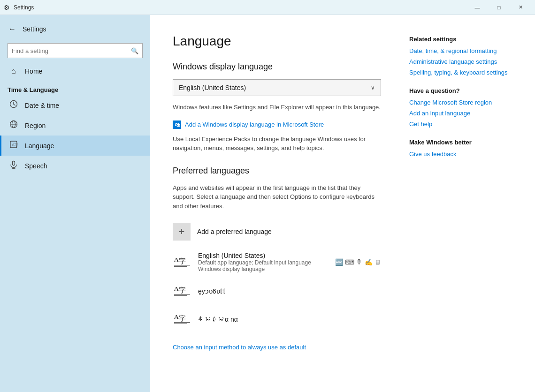 This screenshot has height=392, width=535. Describe the element at coordinates (14, 71) in the screenshot. I see `home-icon: ⌂` at that location.